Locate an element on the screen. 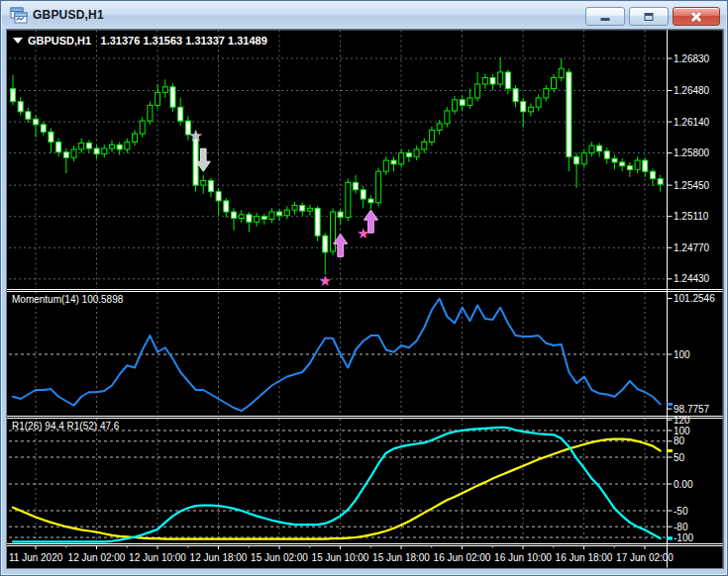 Image resolution: width=728 pixels, height=576 pixels. svg-text: 120 is located at coordinates (681, 420).